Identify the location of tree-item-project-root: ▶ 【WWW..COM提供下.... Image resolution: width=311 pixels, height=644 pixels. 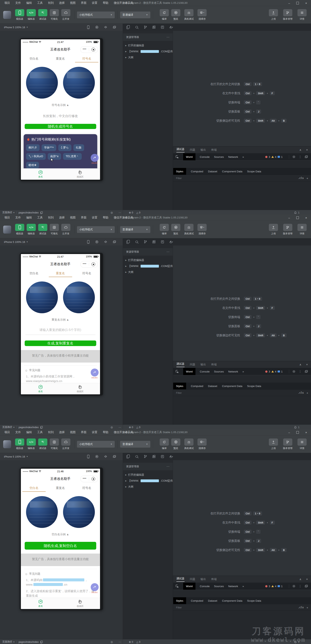
(148, 266).